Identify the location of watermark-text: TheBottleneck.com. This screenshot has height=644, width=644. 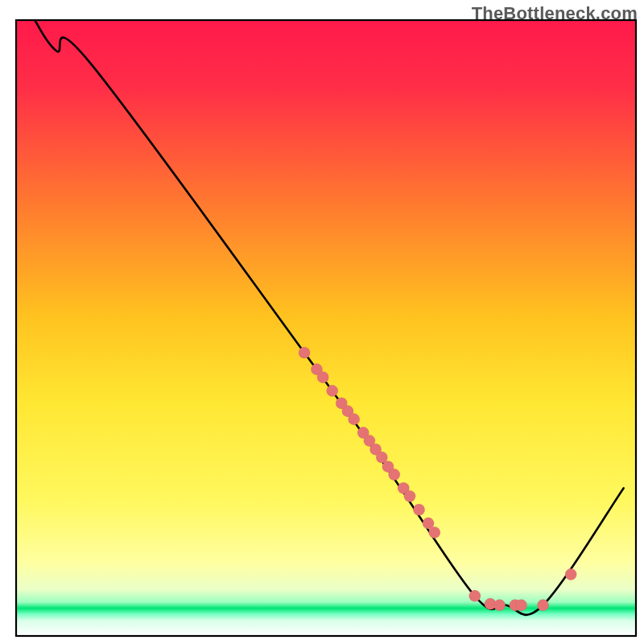
(555, 14).